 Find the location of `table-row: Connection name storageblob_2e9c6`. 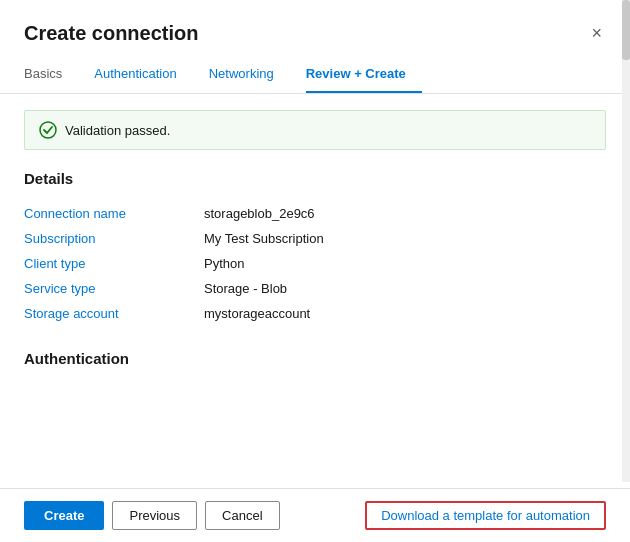

table-row: Connection name storageblob_2e9c6 is located at coordinates (315, 214).